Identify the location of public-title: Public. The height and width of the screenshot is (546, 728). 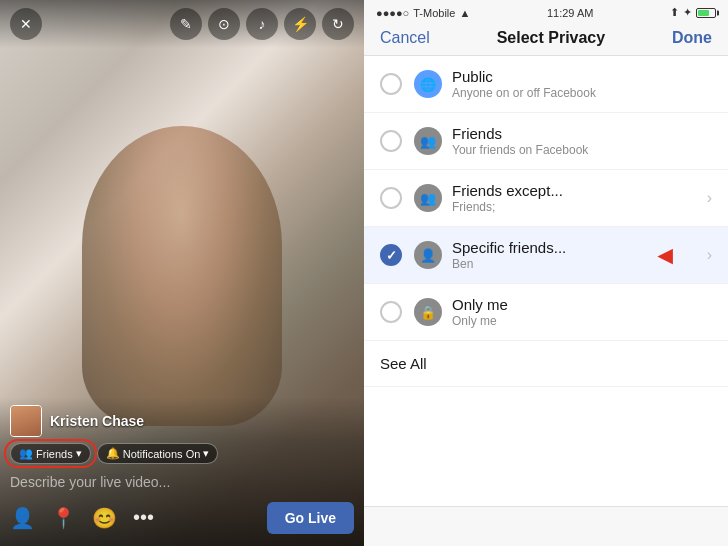
(582, 76).